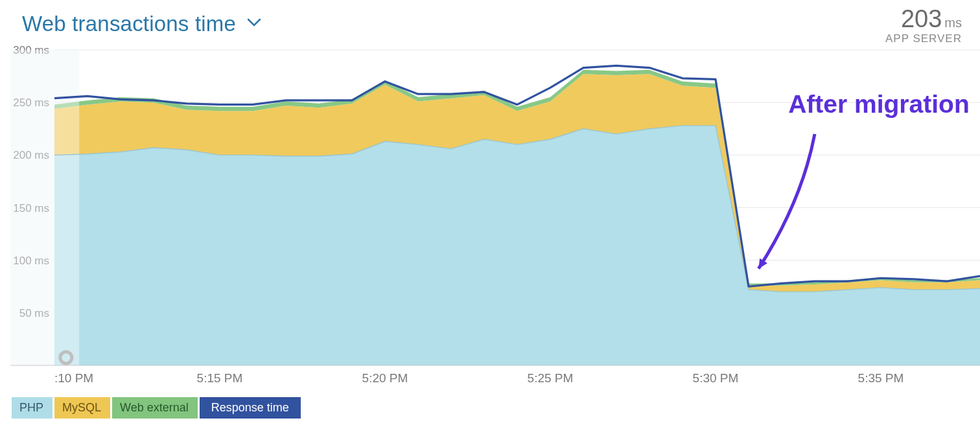 The image size is (980, 425). What do you see at coordinates (551, 378) in the screenshot?
I see `svg-text: 5:25 PM` at bounding box center [551, 378].